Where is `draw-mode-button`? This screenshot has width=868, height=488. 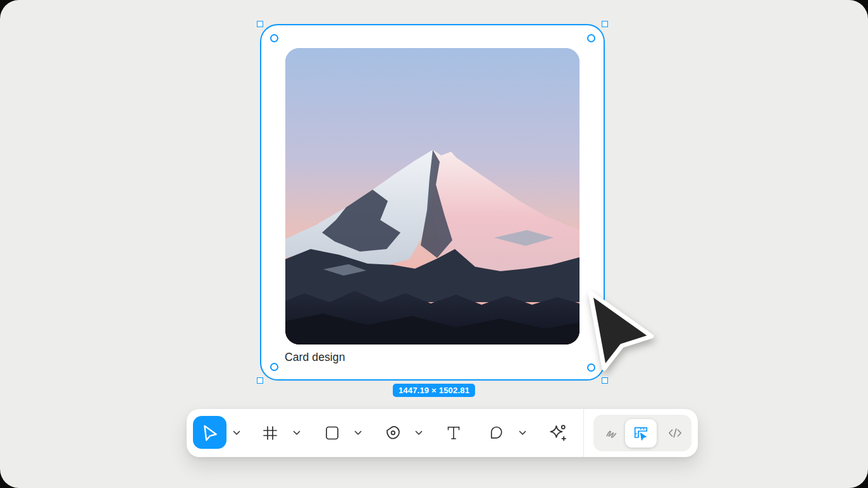 draw-mode-button is located at coordinates (611, 433).